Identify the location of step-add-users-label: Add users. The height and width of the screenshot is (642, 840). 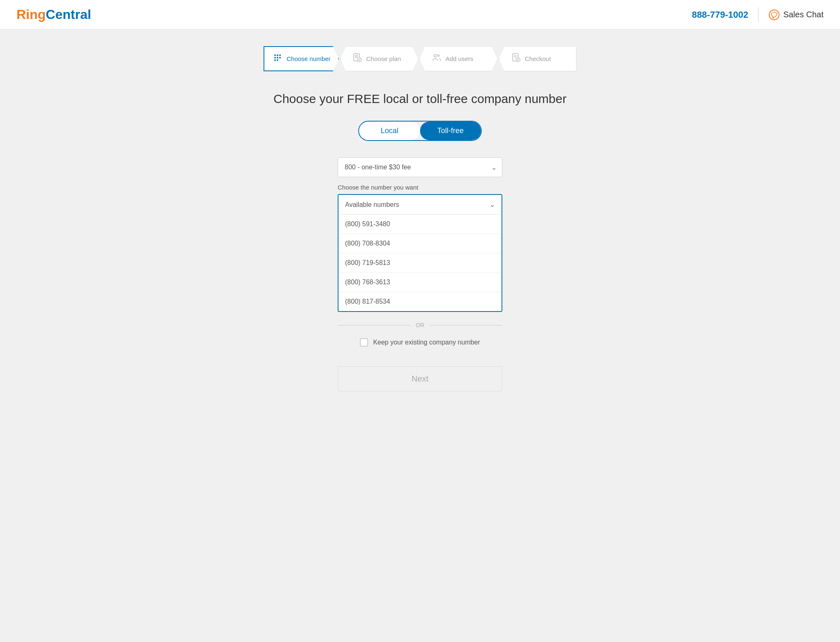
(460, 59).